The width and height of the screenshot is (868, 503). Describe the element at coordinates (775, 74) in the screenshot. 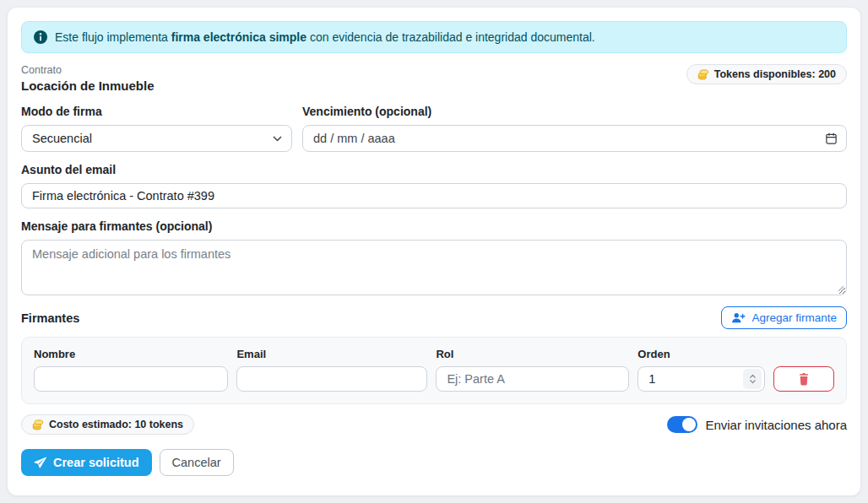

I see `tokens-available-text: Tokens disponibles: 200` at that location.